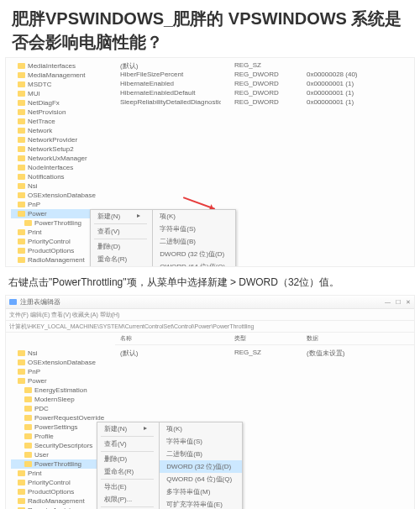 This screenshot has width=420, height=509. I want to click on tree-item: NetTrace, so click(63, 121).